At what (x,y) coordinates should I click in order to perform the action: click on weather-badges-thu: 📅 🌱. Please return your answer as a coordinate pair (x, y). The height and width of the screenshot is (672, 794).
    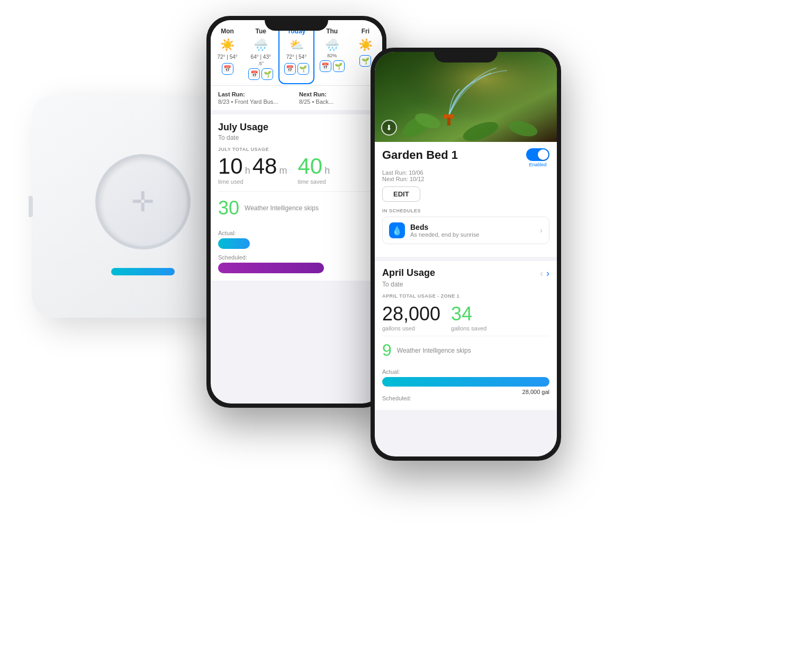
    Looking at the image, I should click on (332, 66).